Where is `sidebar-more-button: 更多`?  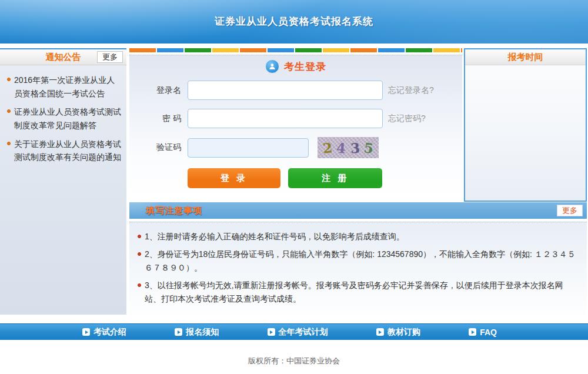
sidebar-more-button: 更多 is located at coordinates (110, 57).